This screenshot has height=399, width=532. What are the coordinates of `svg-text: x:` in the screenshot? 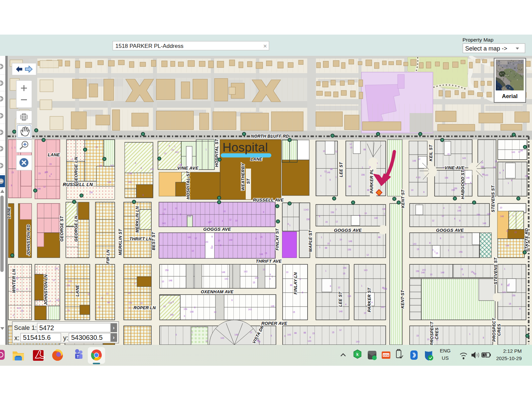 It's located at (17, 338).